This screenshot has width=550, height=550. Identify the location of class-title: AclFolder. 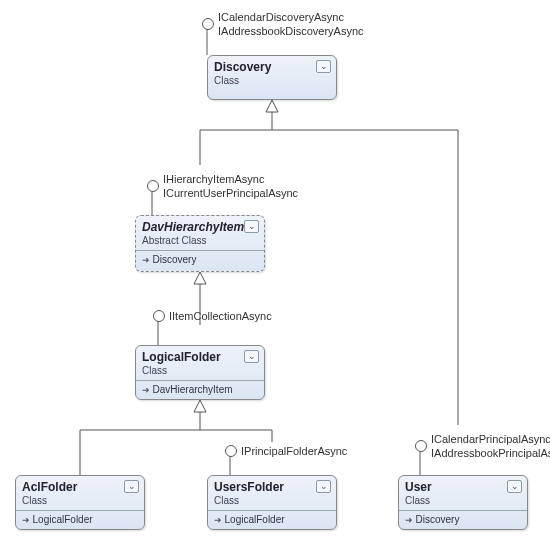
(80, 487).